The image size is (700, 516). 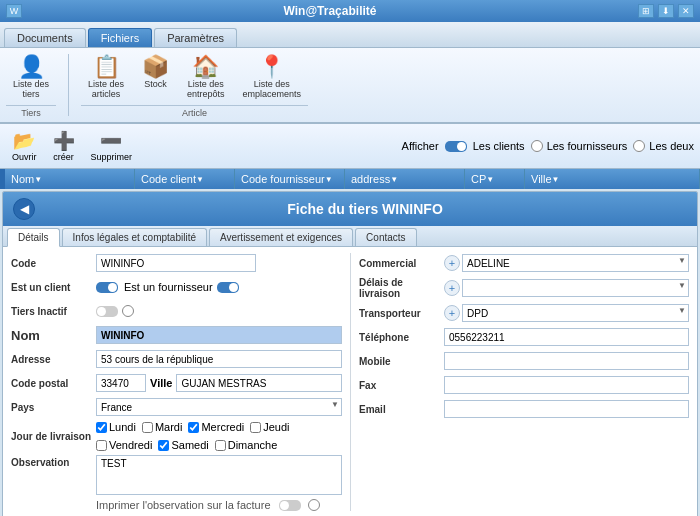 I want to click on adresse-input, so click(x=219, y=359).